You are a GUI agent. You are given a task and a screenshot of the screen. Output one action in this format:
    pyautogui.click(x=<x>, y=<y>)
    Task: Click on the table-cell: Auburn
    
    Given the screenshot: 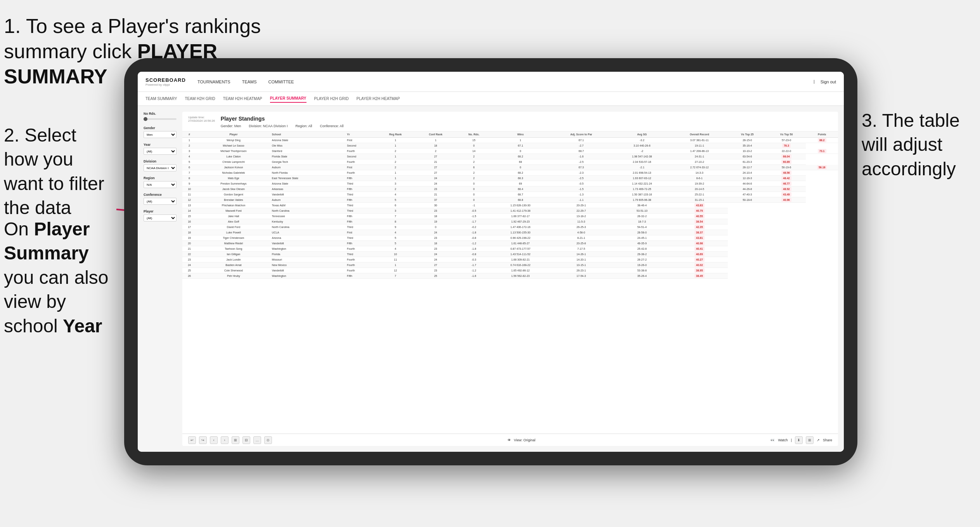 What is the action you would take?
    pyautogui.click(x=308, y=168)
    